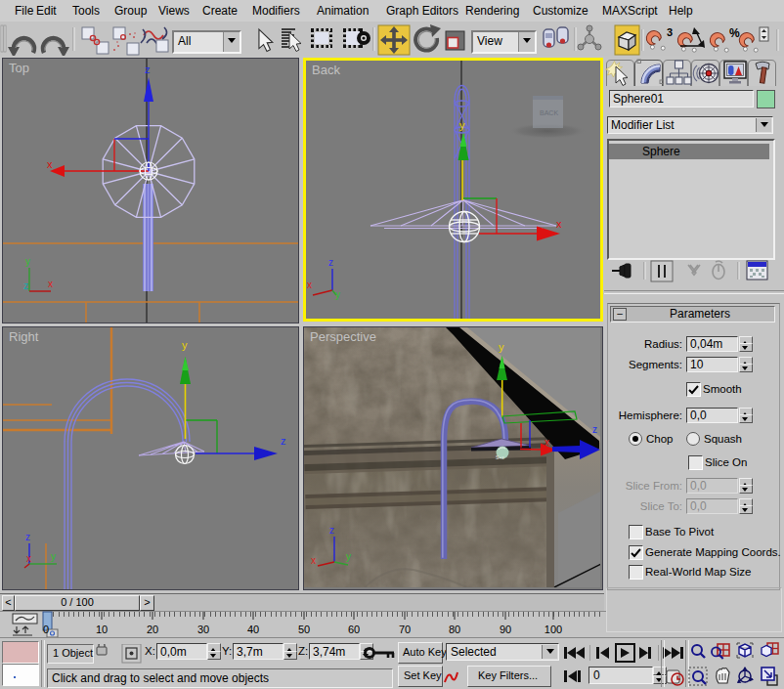 Image resolution: width=784 pixels, height=689 pixels. What do you see at coordinates (501, 457) in the screenshot?
I see `svg-text: S+x` at bounding box center [501, 457].